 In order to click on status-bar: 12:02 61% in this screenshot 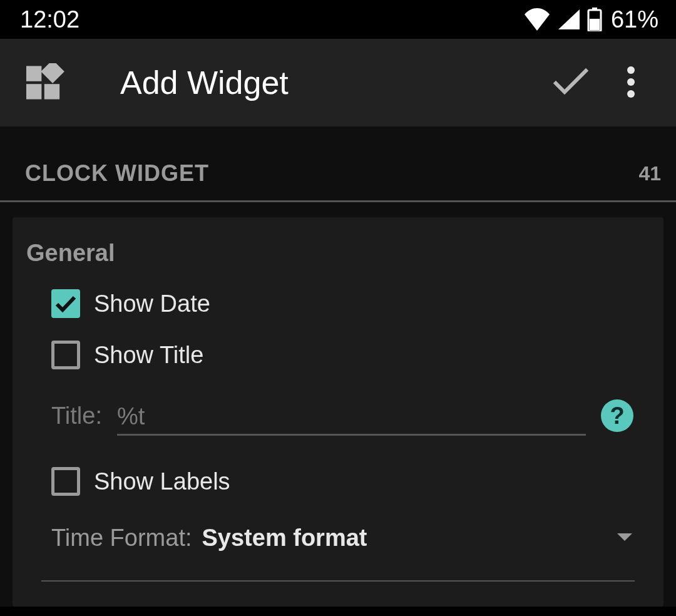, I will do `click(338, 19)`.